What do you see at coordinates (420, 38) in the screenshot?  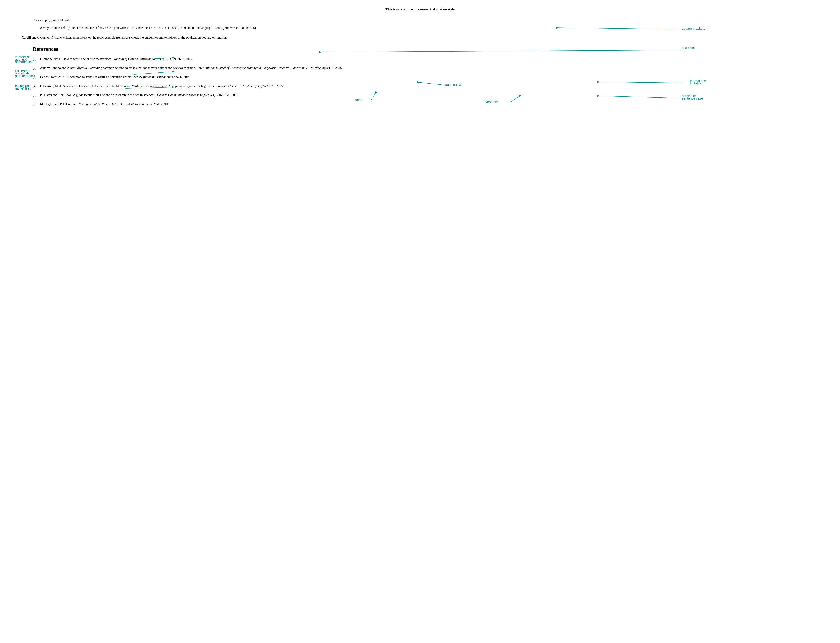 I see `body-paragraph: Cargill and O'Connor [6] have written ex…` at bounding box center [420, 38].